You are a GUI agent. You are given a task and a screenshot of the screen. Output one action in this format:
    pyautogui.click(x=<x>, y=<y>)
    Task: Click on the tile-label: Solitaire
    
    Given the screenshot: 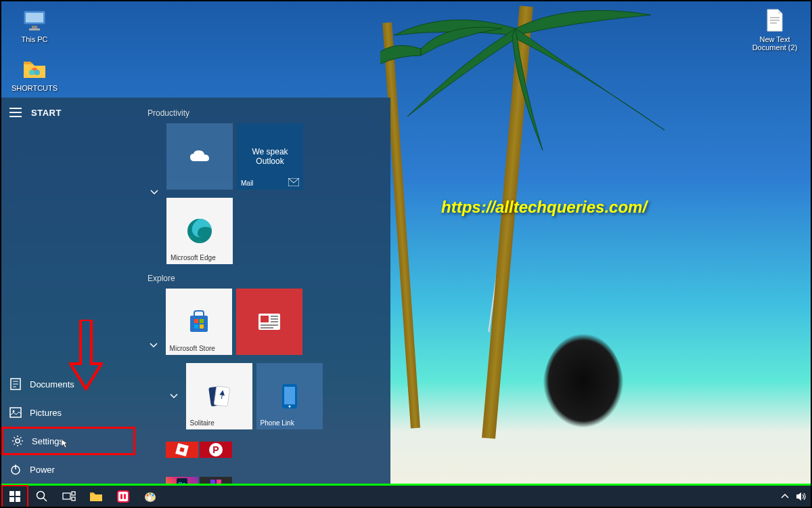 What is the action you would take?
    pyautogui.click(x=202, y=423)
    